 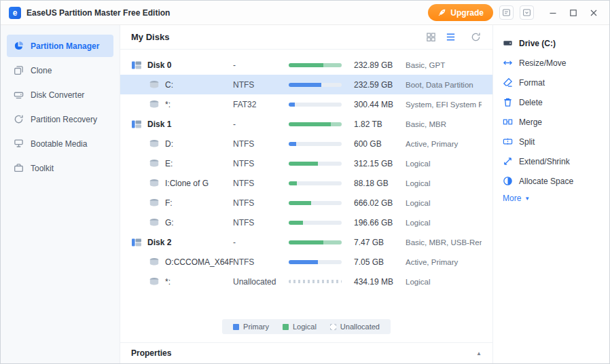 What do you see at coordinates (380, 223) in the screenshot?
I see `size-cell: 196.66 GB` at bounding box center [380, 223].